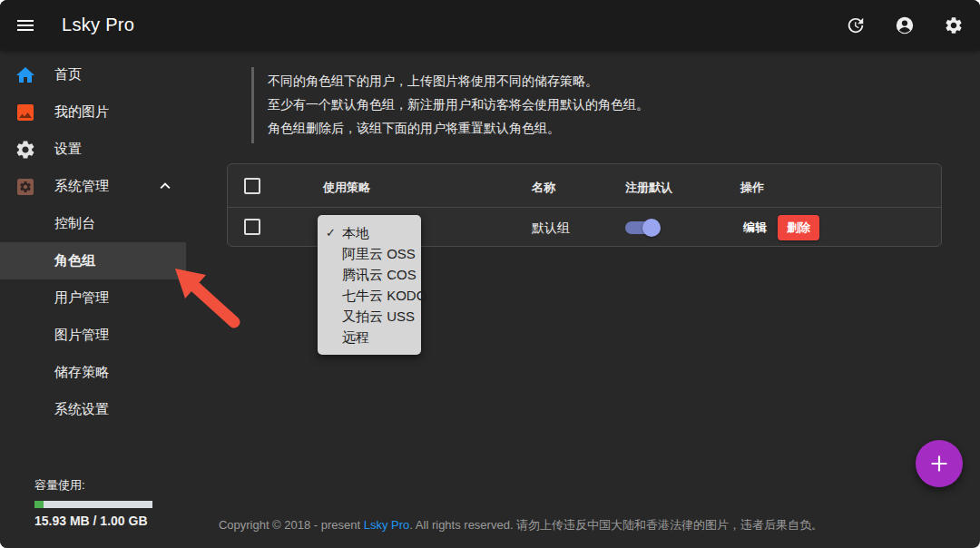  Describe the element at coordinates (93, 223) in the screenshot. I see `sidebar-item-console: 控制台` at that location.